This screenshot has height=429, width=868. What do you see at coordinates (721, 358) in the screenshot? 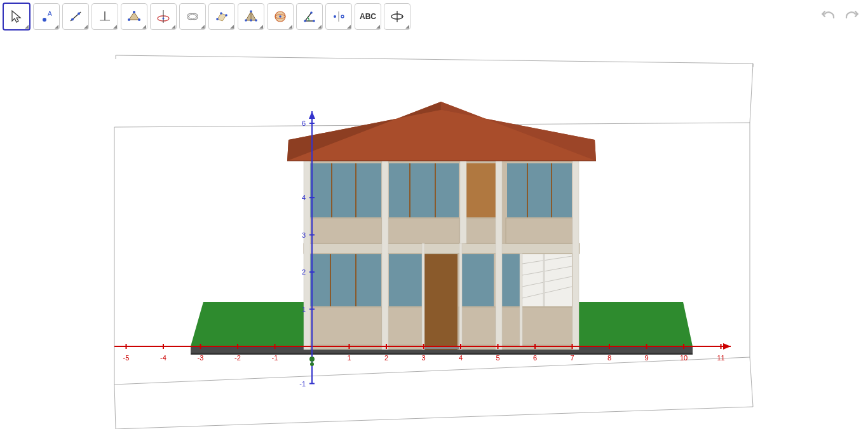
I see `svg-text: 11` at bounding box center [721, 358].